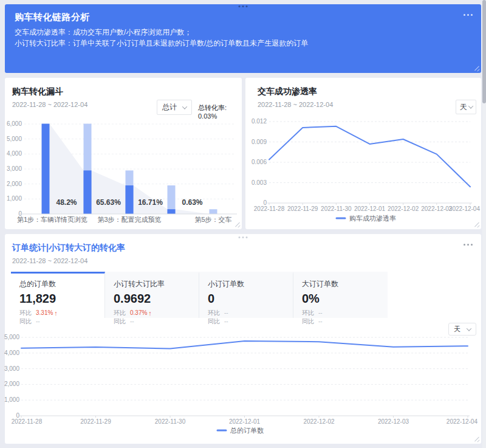 Image resolution: width=486 pixels, height=448 pixels. I want to click on svg-text: 第3步：配置完成预览, so click(129, 219).